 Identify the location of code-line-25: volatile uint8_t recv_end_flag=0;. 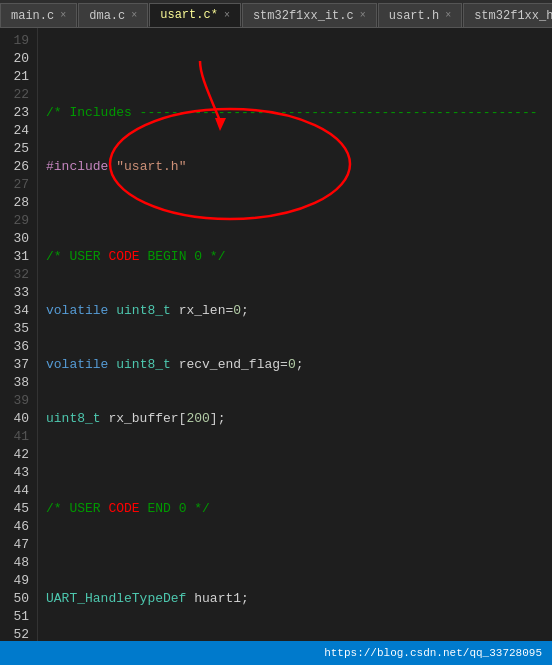
(295, 365).